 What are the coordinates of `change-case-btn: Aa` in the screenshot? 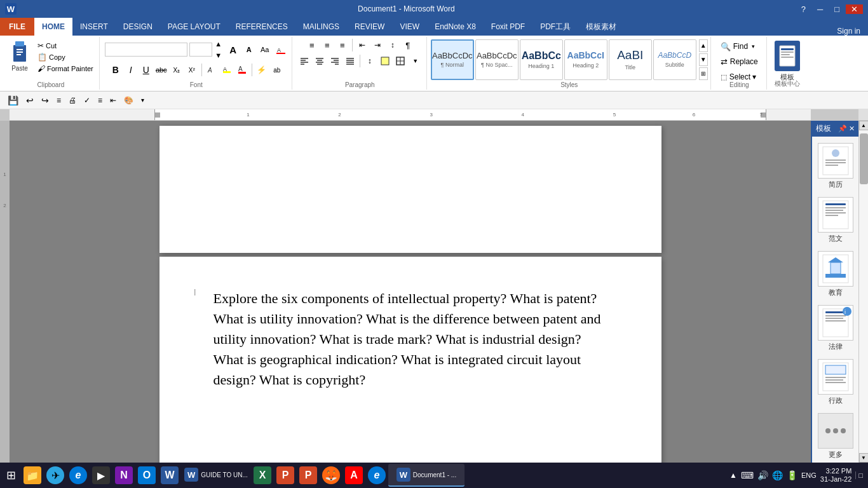 It's located at (265, 50).